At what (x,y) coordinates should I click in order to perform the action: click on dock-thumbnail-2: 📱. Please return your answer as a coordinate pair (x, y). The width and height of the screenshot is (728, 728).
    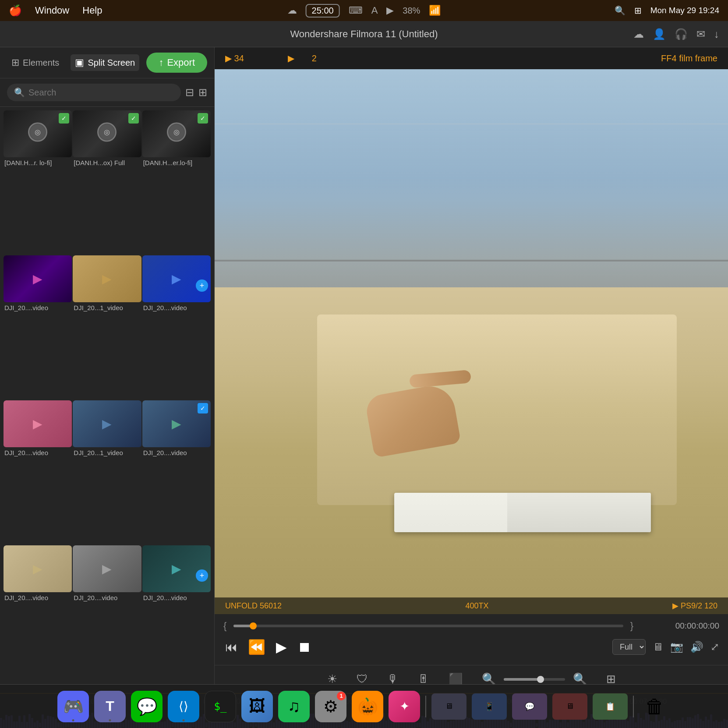
    Looking at the image, I should click on (489, 707).